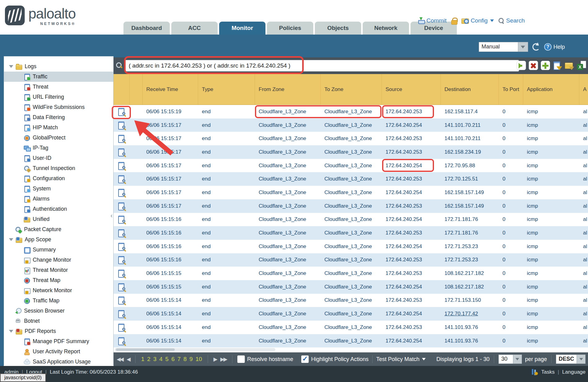 The height and width of the screenshot is (382, 588). Describe the element at coordinates (511, 21) in the screenshot. I see `search-button: Search` at that location.